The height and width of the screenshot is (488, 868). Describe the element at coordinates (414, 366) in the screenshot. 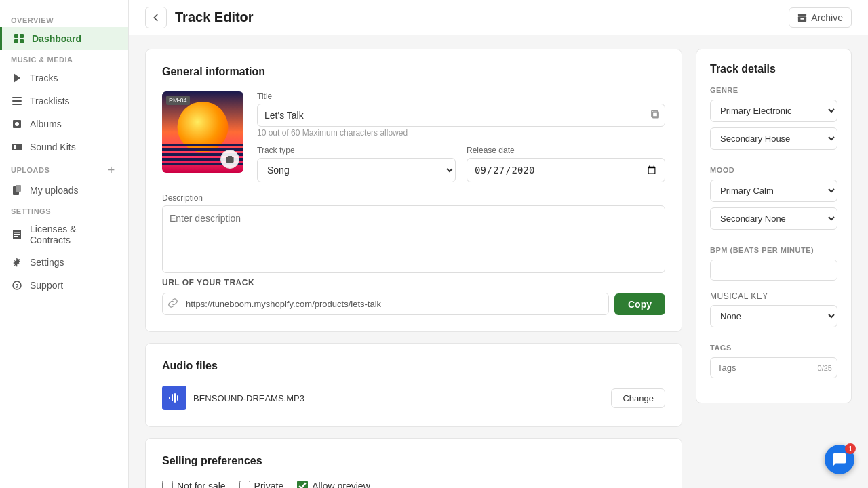

I see `audio-files-title: Audio files` at that location.